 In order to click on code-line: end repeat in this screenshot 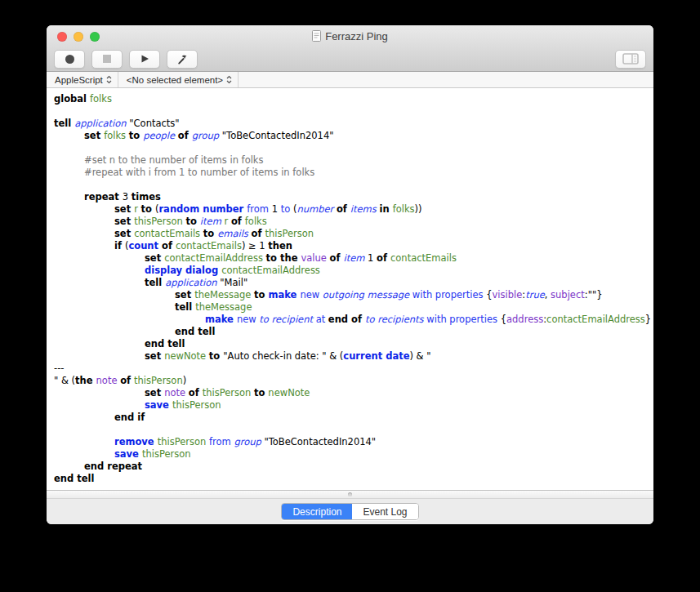, I will do `click(352, 467)`.